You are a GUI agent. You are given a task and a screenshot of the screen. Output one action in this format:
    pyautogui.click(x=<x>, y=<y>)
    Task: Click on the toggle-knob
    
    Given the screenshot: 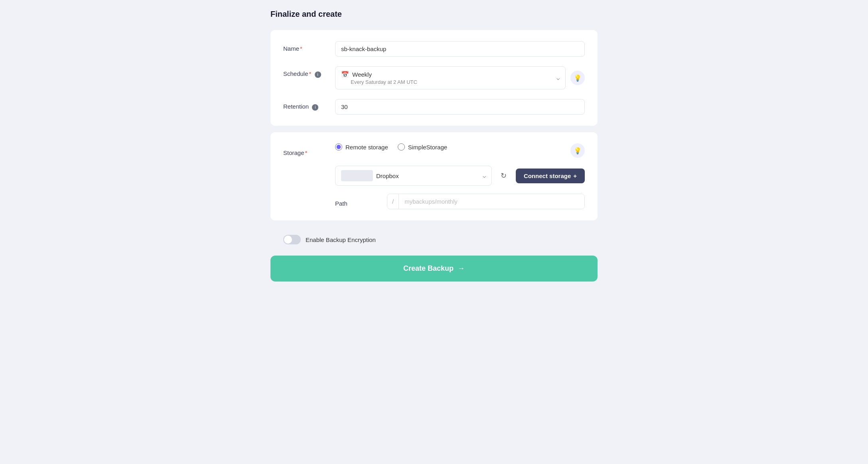 What is the action you would take?
    pyautogui.click(x=288, y=240)
    